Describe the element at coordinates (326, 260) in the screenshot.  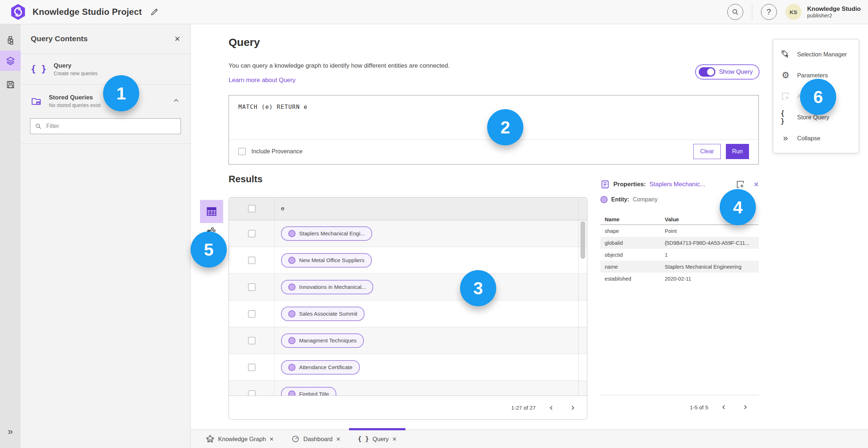
I see `entity-pill: New Metal Office Suppliers` at that location.